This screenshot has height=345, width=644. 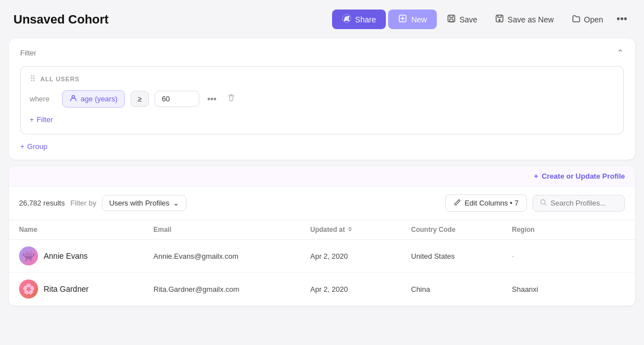 I want to click on share-button: Share, so click(x=359, y=19).